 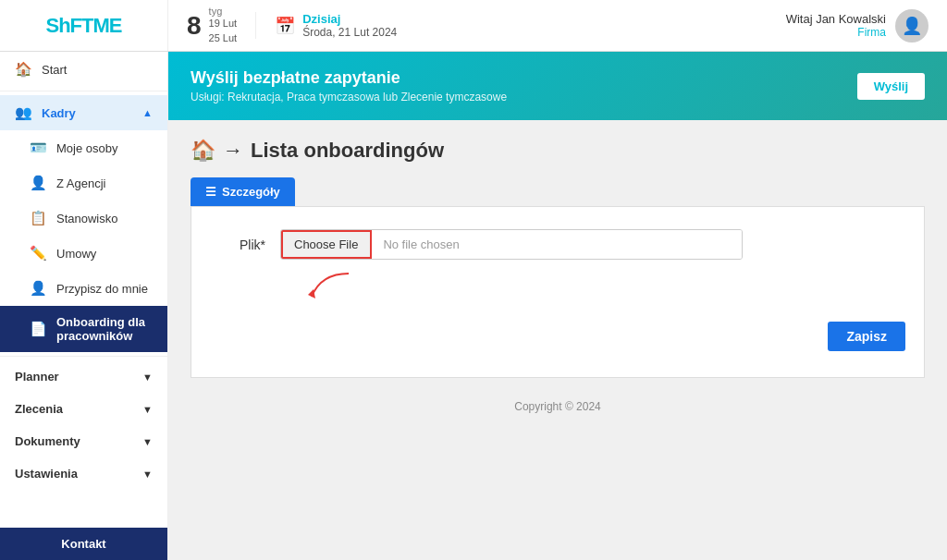 I want to click on sidebar-item-z-agencji: 👤 Z Agencji, so click(x=83, y=183).